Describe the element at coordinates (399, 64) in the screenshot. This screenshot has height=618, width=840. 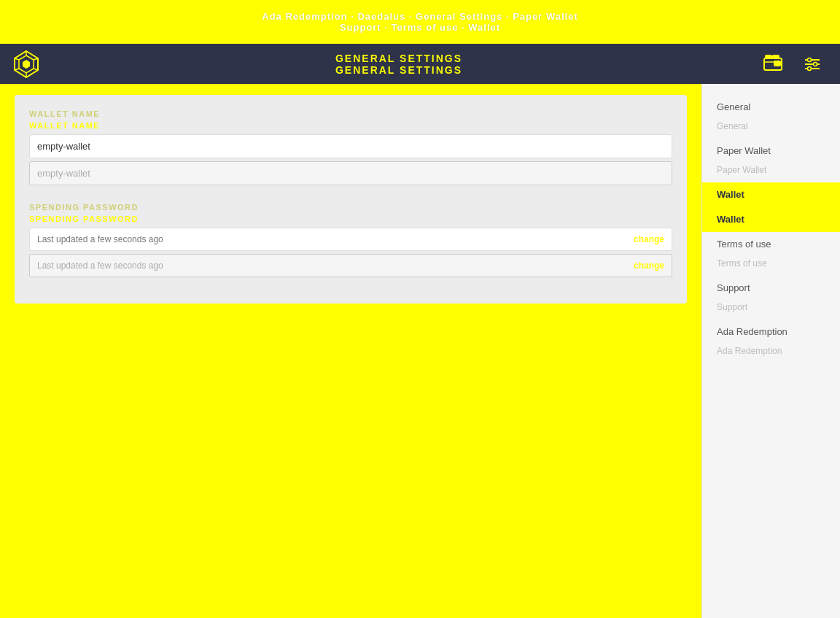
I see `navbar-title-area: GENERAL SETTINGS GENERAL SETTINGS` at that location.